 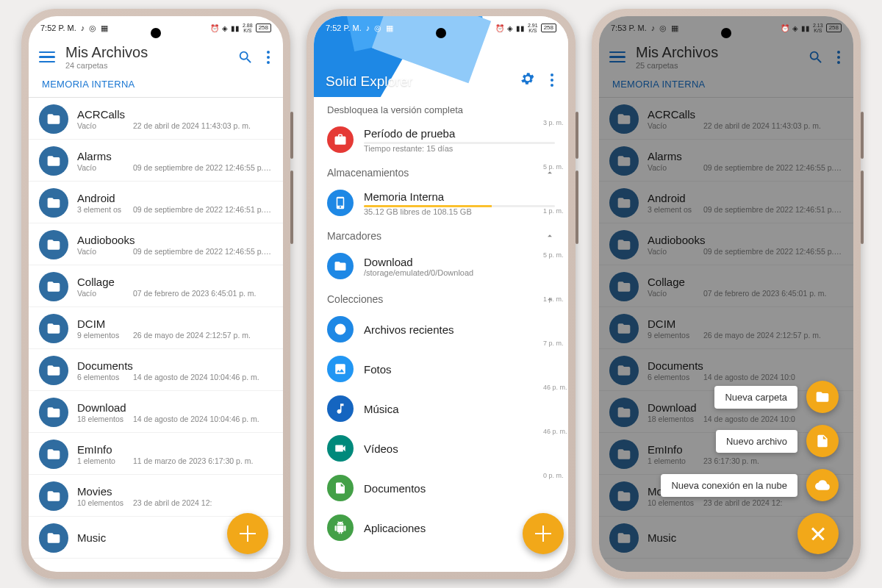 What do you see at coordinates (156, 454) in the screenshot?
I see `folder-row: EmInfo1 elemento11 de marzo de 2023 6:17…` at bounding box center [156, 454].